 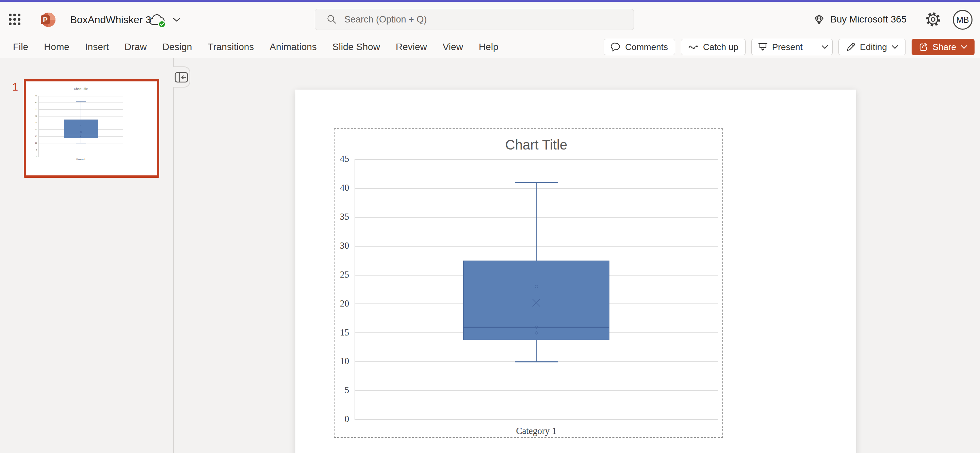 I want to click on present-button: Present, so click(x=780, y=47).